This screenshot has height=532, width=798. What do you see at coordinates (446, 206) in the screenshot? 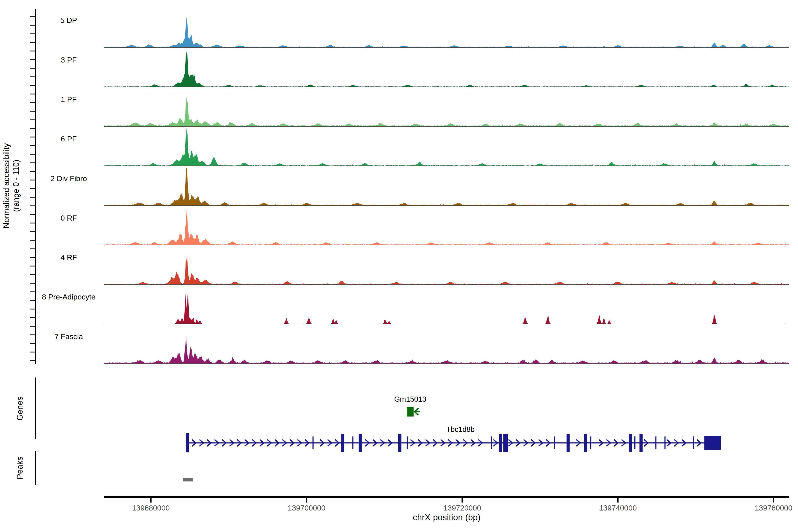
I see `track-baseline-2-div-fibro` at bounding box center [446, 206].